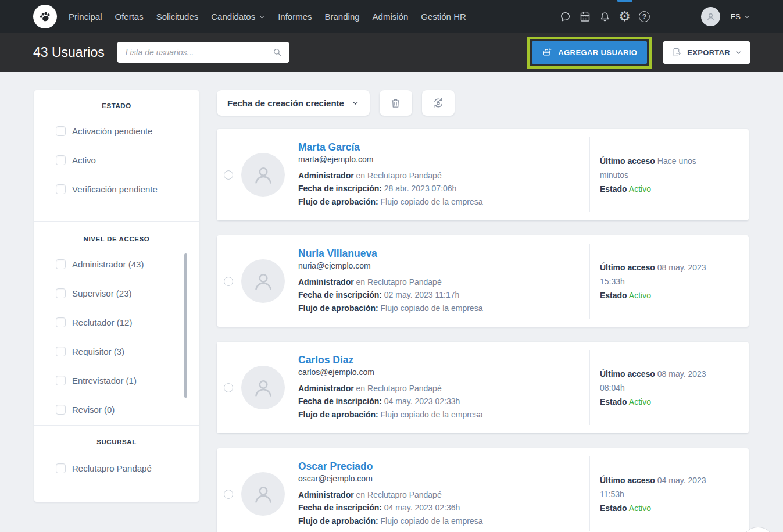 The image size is (783, 532). What do you see at coordinates (677, 52) in the screenshot?
I see `export-document-icon` at bounding box center [677, 52].